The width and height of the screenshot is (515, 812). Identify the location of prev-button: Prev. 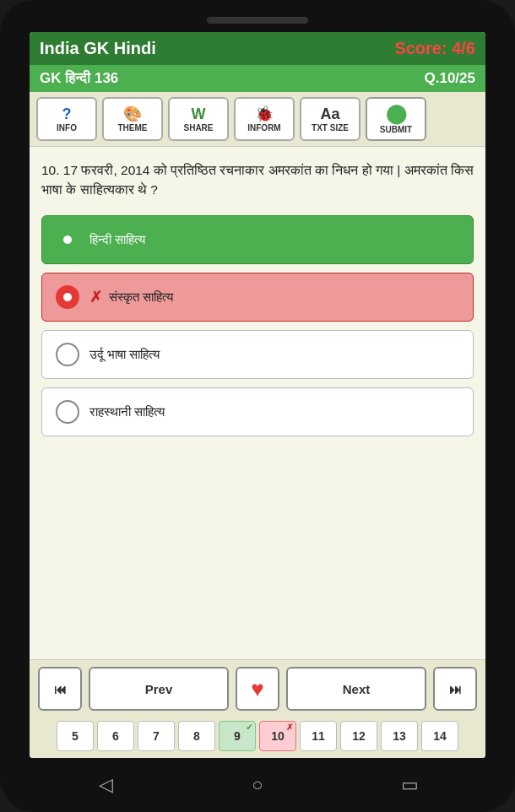
(159, 689).